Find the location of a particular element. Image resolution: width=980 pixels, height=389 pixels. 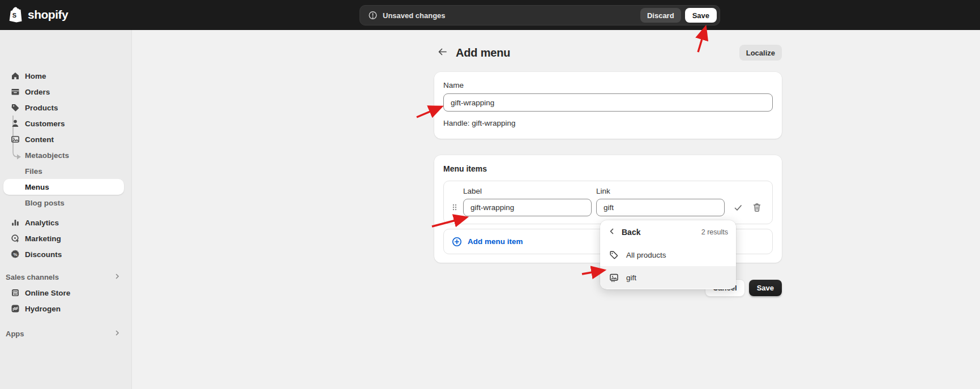

handle-text: Handle: gift-wrapping is located at coordinates (608, 123).